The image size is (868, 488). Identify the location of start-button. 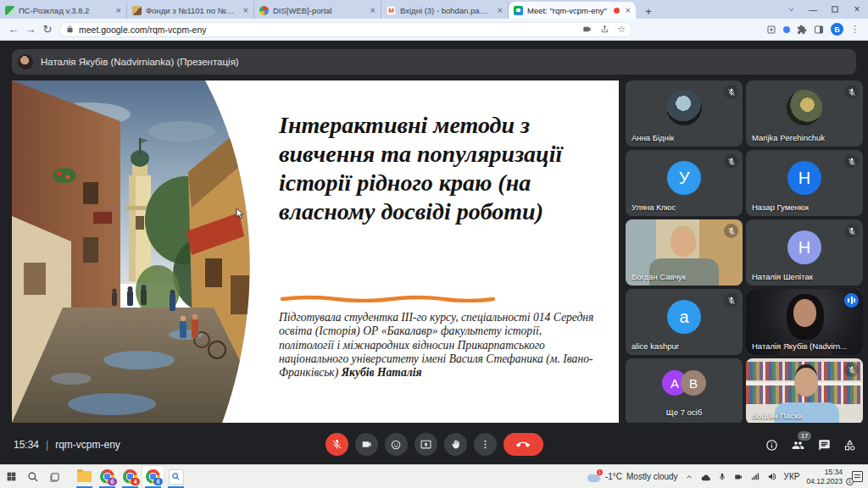
(11, 476).